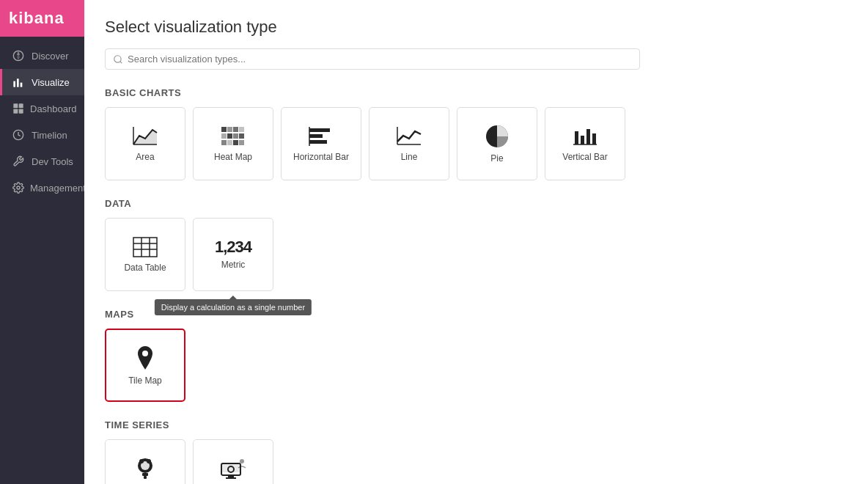 Image resolution: width=868 pixels, height=484 pixels. What do you see at coordinates (18, 109) in the screenshot?
I see `grid-icon` at bounding box center [18, 109].